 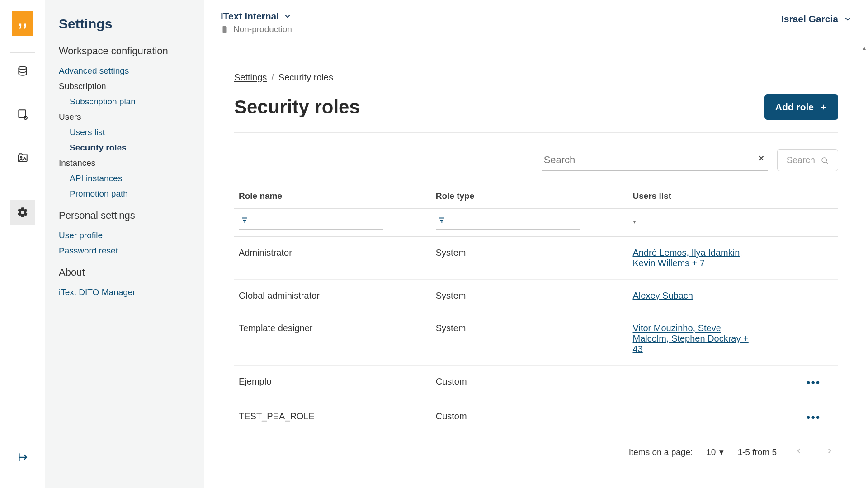 I want to click on nav-rail: ,,, so click(x=23, y=244).